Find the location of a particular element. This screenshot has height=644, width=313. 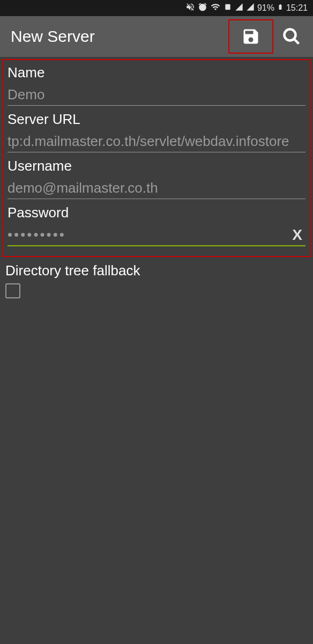

search-button is located at coordinates (292, 36).